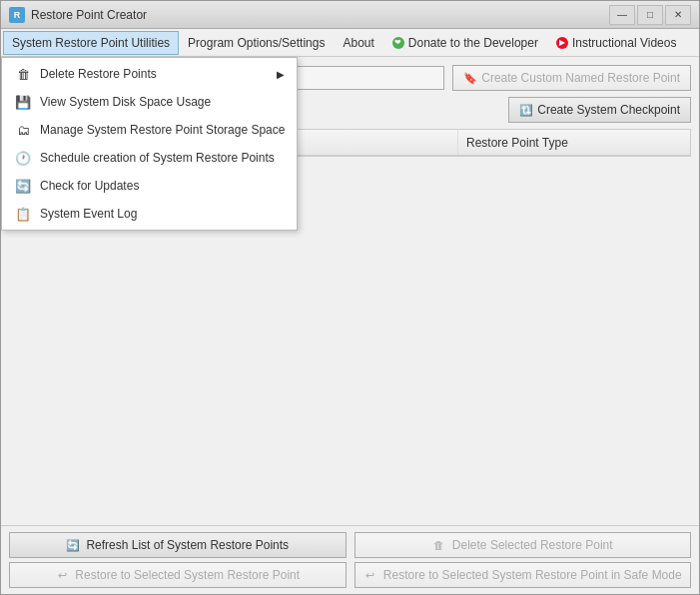 This screenshot has width=700, height=595. What do you see at coordinates (439, 545) in the screenshot?
I see `delete-selected-icon: 🗑` at bounding box center [439, 545].